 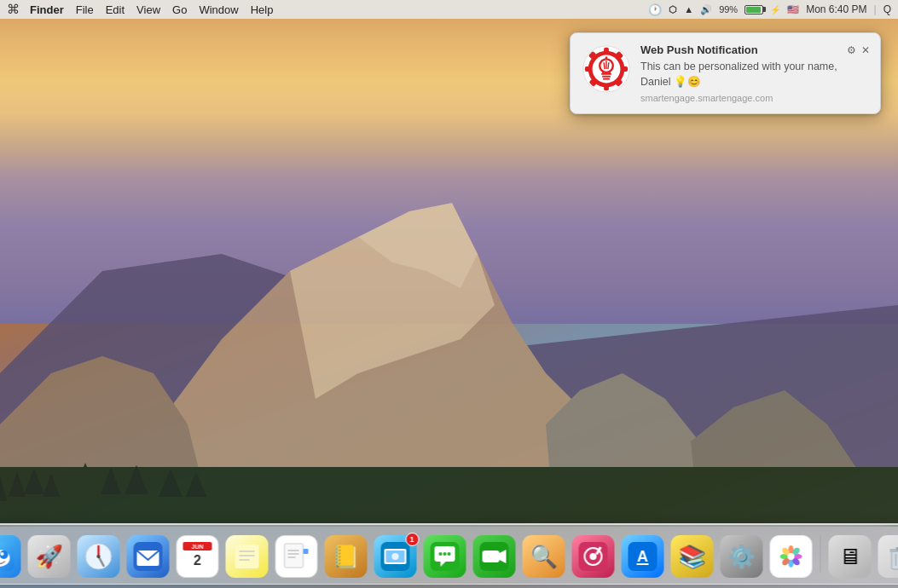 I want to click on dock-item-calendar: JUN 2, so click(x=197, y=556).